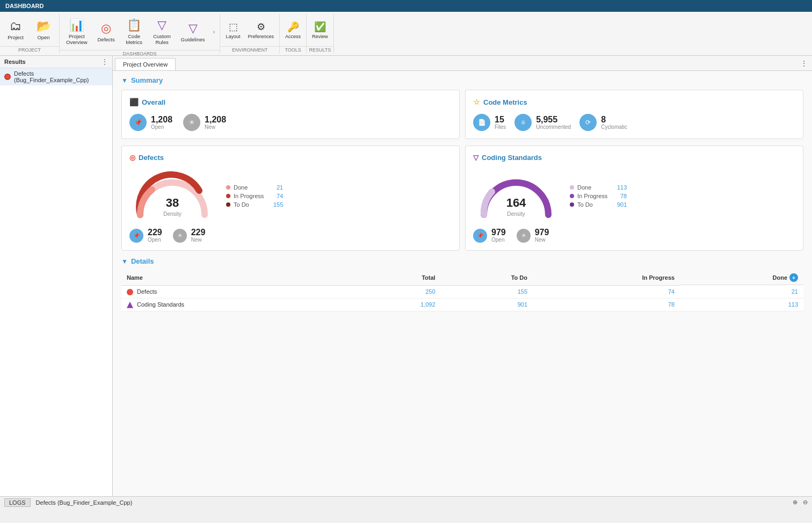 The height and width of the screenshot is (523, 812). Describe the element at coordinates (572, 187) in the screenshot. I see `cs-done-dot` at that location.